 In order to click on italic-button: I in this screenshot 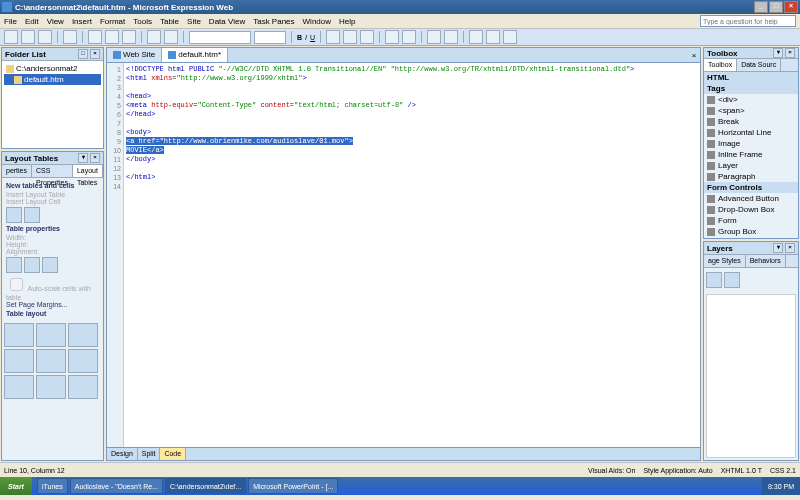, I will do `click(306, 38)`.